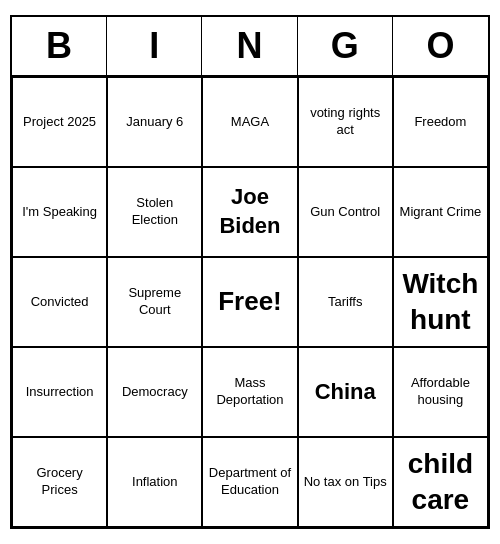  What do you see at coordinates (346, 302) in the screenshot?
I see `bingo-cell-13: Tariffs` at bounding box center [346, 302].